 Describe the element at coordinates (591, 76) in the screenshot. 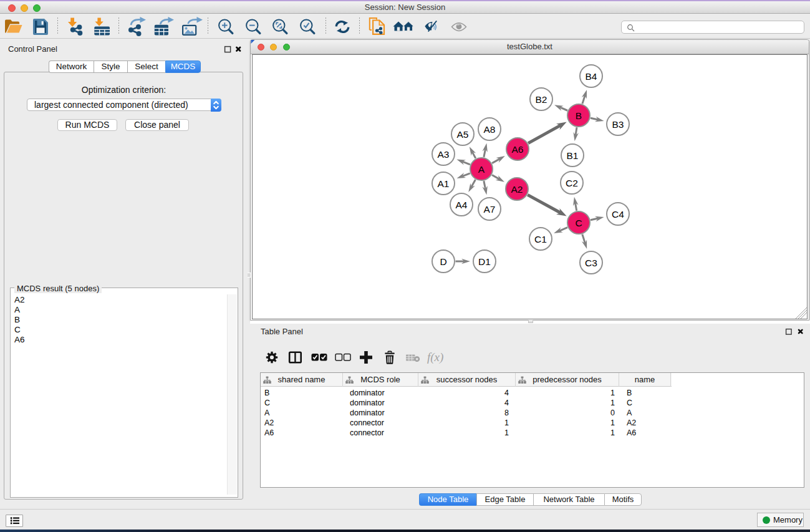

I see `svg-text: B4` at that location.